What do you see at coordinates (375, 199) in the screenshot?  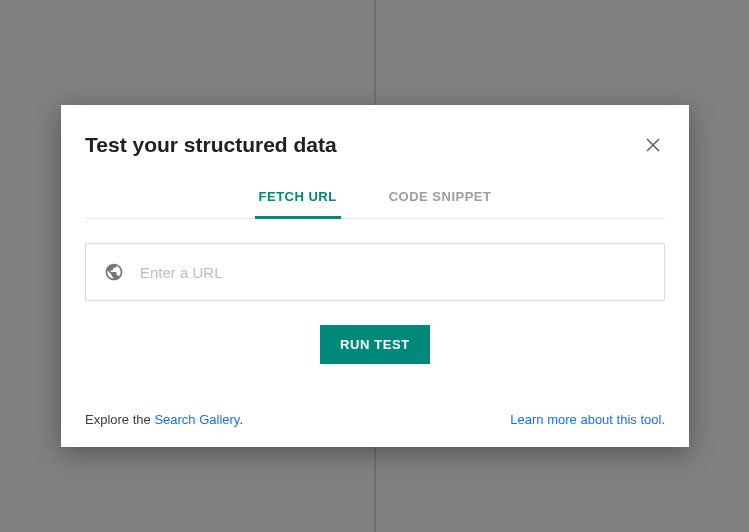 I see `tabs: FETCH URL CODE SNIPPET` at bounding box center [375, 199].